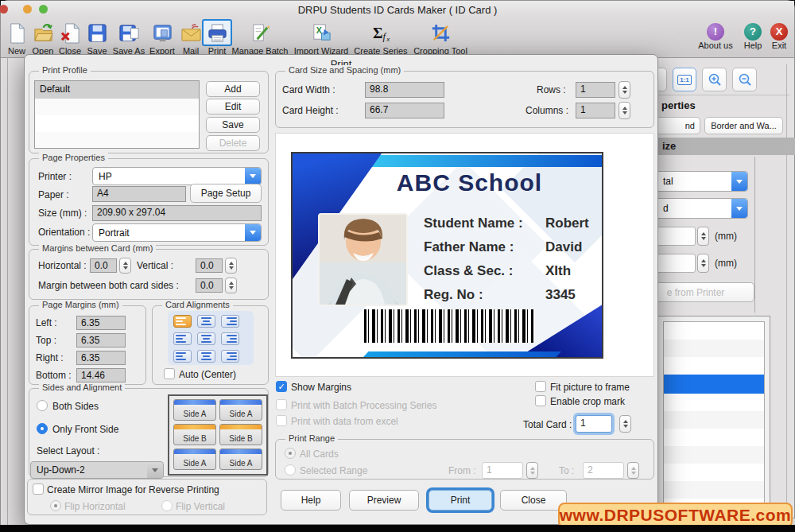  I want to click on toolbar-item-help: ? Help, so click(753, 38).